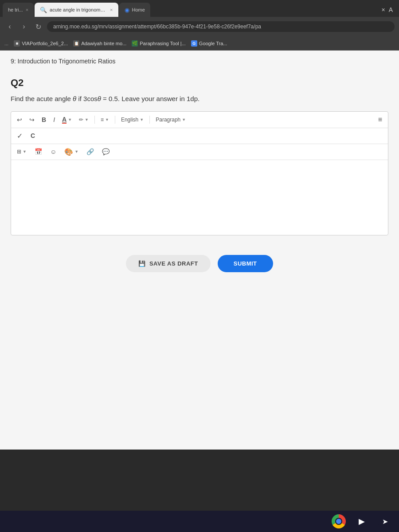 Image resolution: width=399 pixels, height=532 pixels. I want to click on emoji-button: ☺, so click(53, 152).